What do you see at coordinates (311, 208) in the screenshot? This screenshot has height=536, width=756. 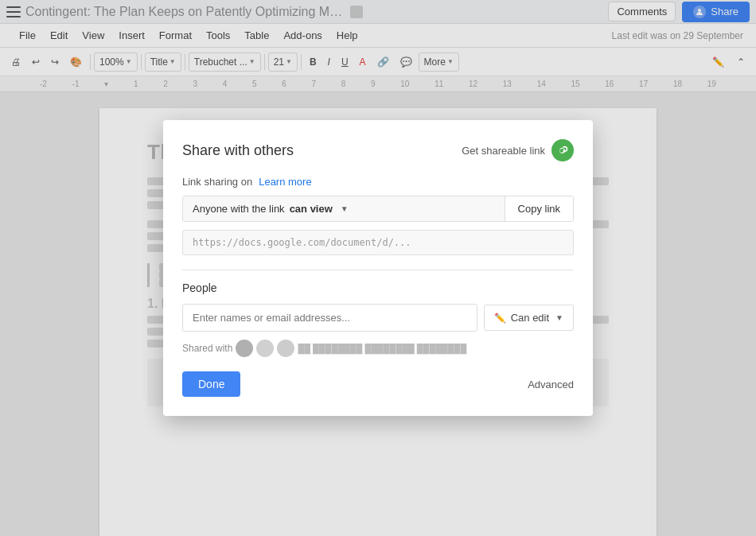 I see `link-permission-text: can view` at bounding box center [311, 208].